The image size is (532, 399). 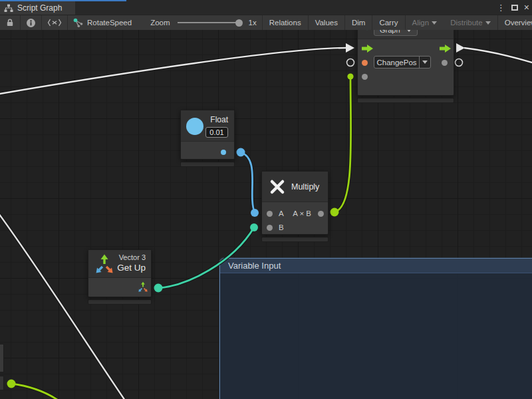 I want to click on offscreen-node-fragment-top, so click(x=2, y=358).